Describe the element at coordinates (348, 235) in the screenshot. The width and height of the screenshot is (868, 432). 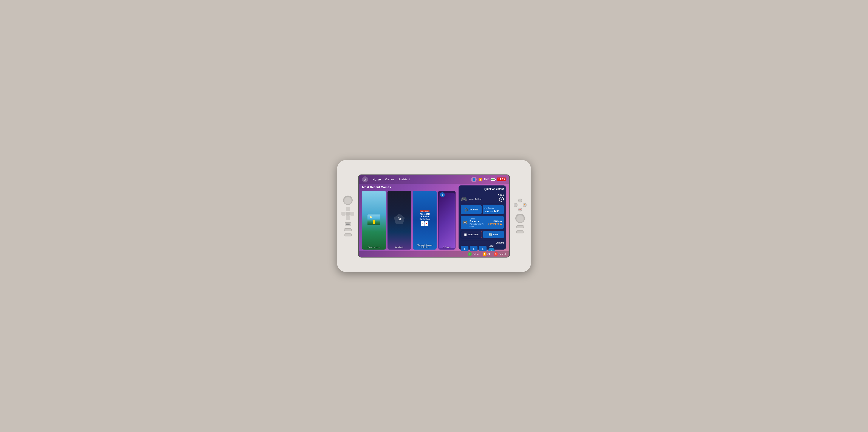
I see `left-trigger` at that location.